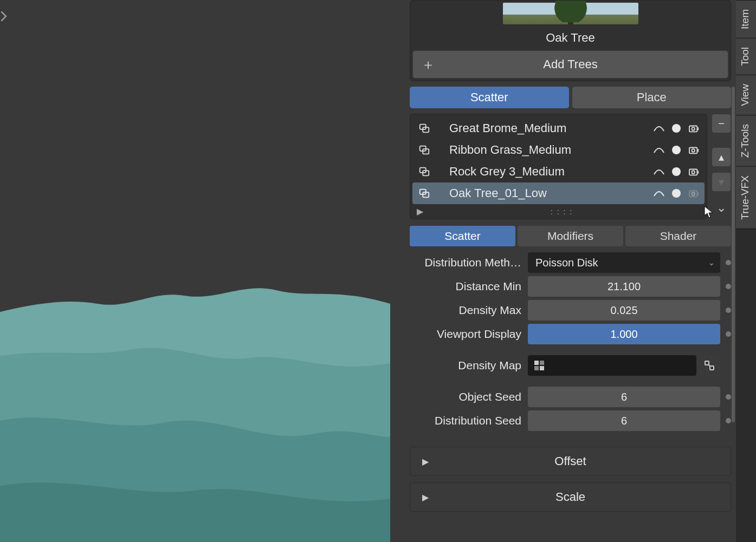  What do you see at coordinates (570, 497) in the screenshot?
I see `scale-section-toggle: ▶ Scale` at bounding box center [570, 497].